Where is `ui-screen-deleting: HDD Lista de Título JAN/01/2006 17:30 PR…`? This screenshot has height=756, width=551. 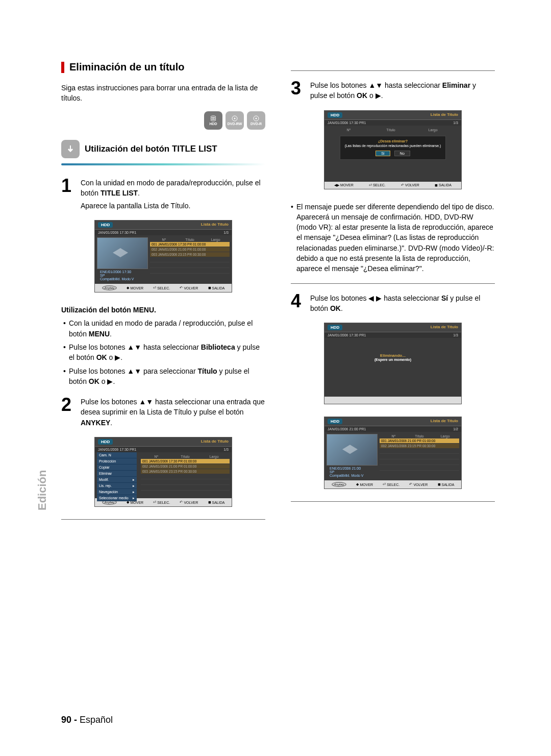
ui-screen-deleting: HDD Lista de Título JAN/01/2006 17:30 PR… is located at coordinates (393, 363).